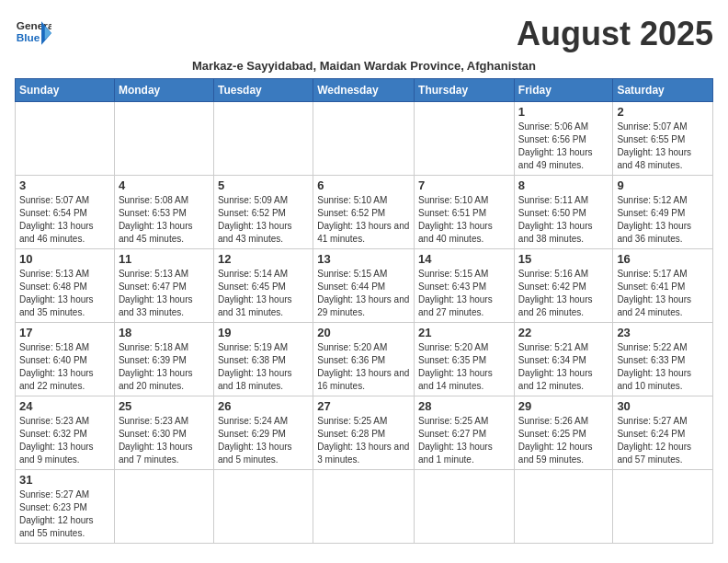 This screenshot has width=728, height=563. I want to click on day-info: Sunrise: 5:23 AM Sunset: 6:30 PM Dayligh…, so click(164, 441).